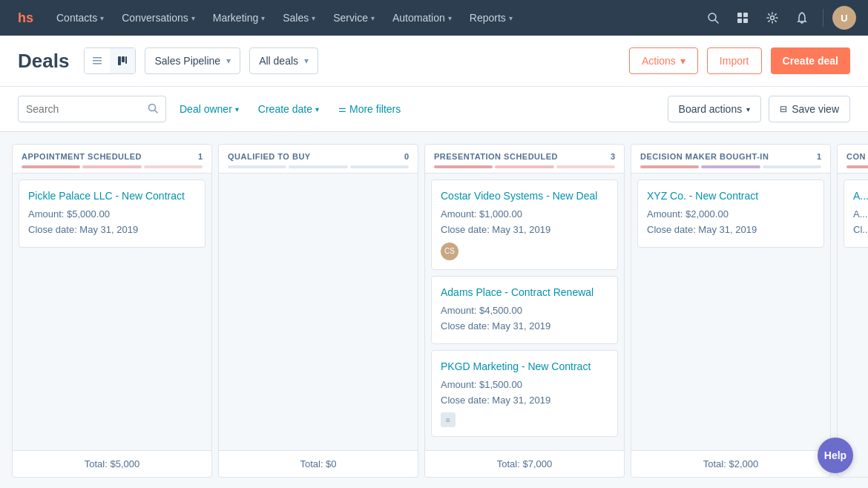  I want to click on user-avatar: U, so click(844, 18).